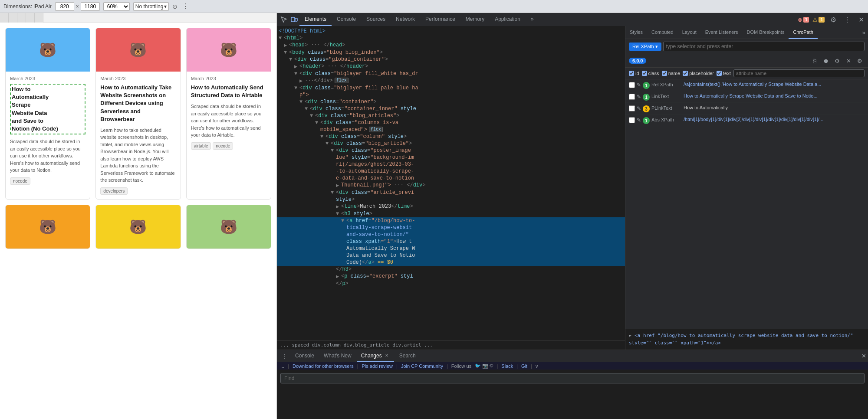 This screenshot has width=868, height=419. Describe the element at coordinates (451, 38) in the screenshot. I see `html-line-html: ▼<html>` at that location.